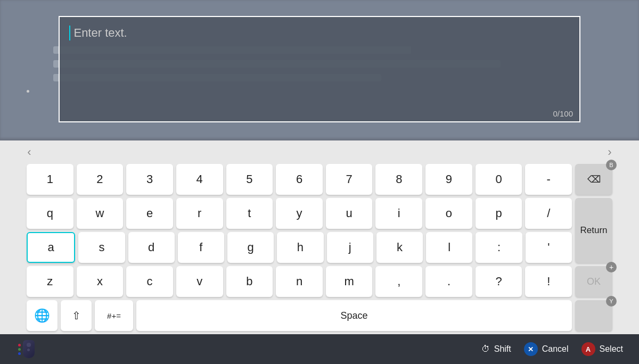 The height and width of the screenshot is (364, 639). Describe the element at coordinates (320, 114) in the screenshot. I see `char-count: 0/100` at that location.